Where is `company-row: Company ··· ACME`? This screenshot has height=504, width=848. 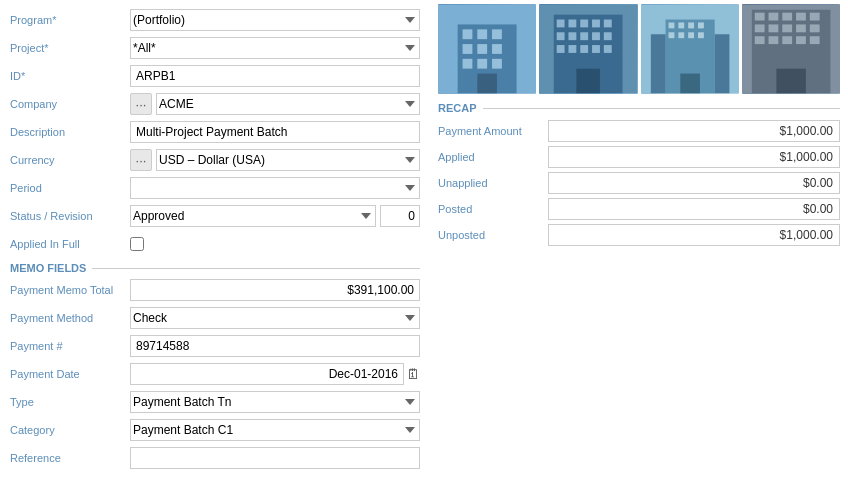
company-row: Company ··· ACME is located at coordinates (215, 104).